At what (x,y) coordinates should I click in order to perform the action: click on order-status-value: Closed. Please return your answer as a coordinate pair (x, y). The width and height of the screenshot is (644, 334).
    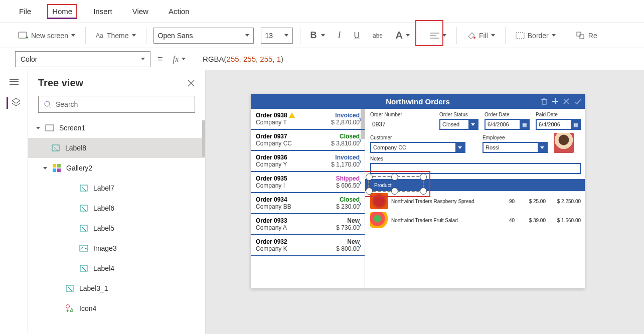
    Looking at the image, I should click on (451, 124).